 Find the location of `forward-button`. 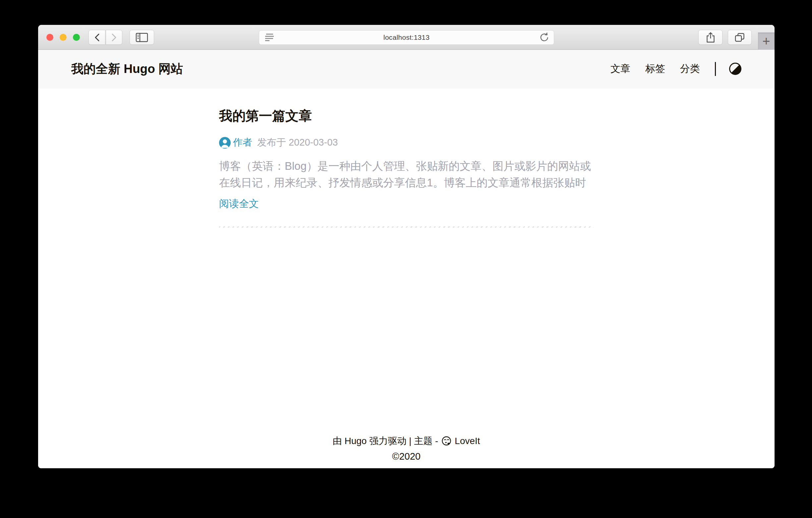

forward-button is located at coordinates (114, 37).